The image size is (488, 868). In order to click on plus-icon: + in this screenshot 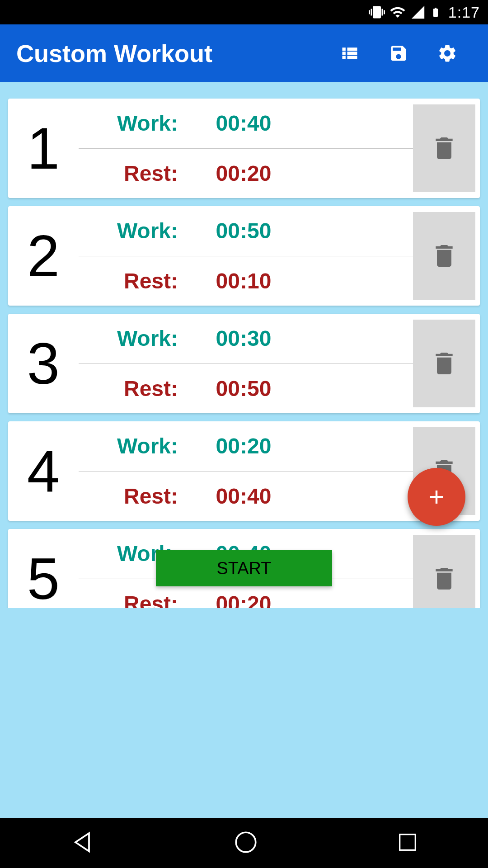, I will do `click(436, 497)`.